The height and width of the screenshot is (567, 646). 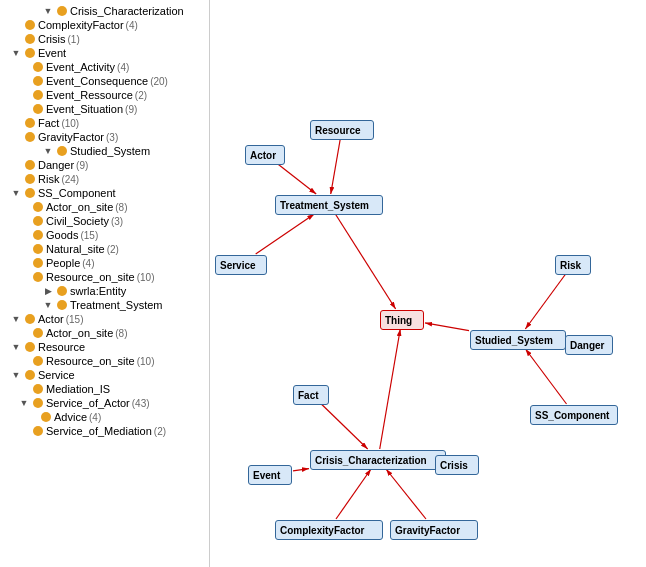 I want to click on toggle-closed-icon: ▶, so click(x=48, y=291).